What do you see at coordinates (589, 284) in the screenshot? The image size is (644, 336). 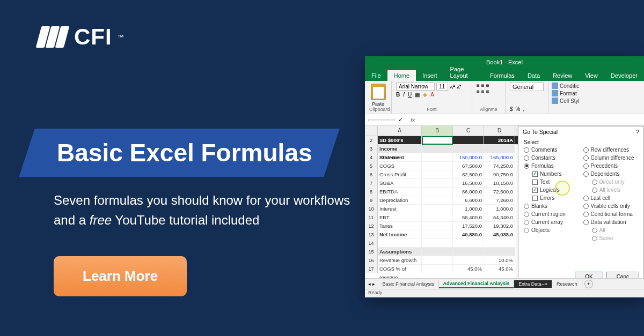 I see `add-sheet-button: +` at bounding box center [589, 284].